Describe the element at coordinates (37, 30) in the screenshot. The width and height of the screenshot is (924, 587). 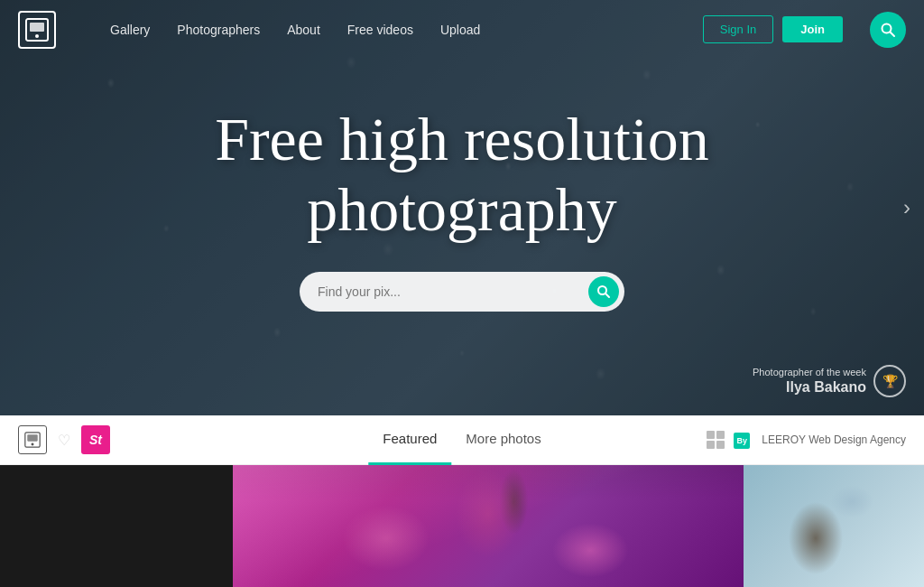
I see `logo` at that location.